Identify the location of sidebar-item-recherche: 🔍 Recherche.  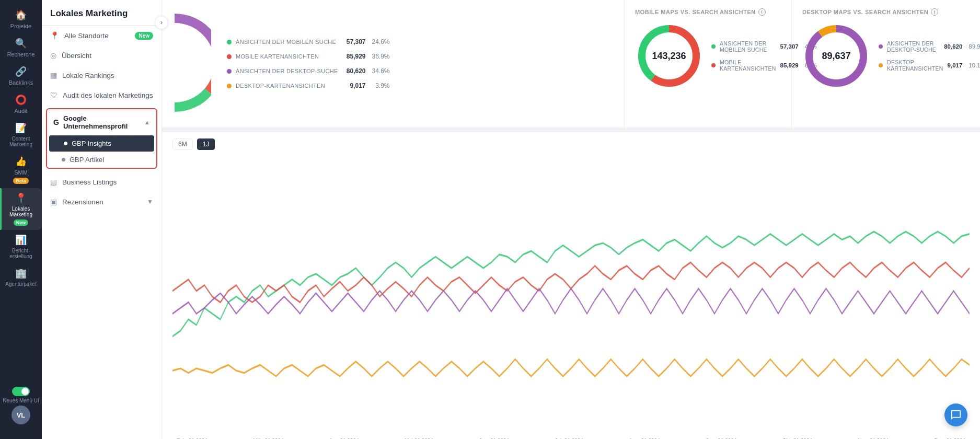
(21, 48).